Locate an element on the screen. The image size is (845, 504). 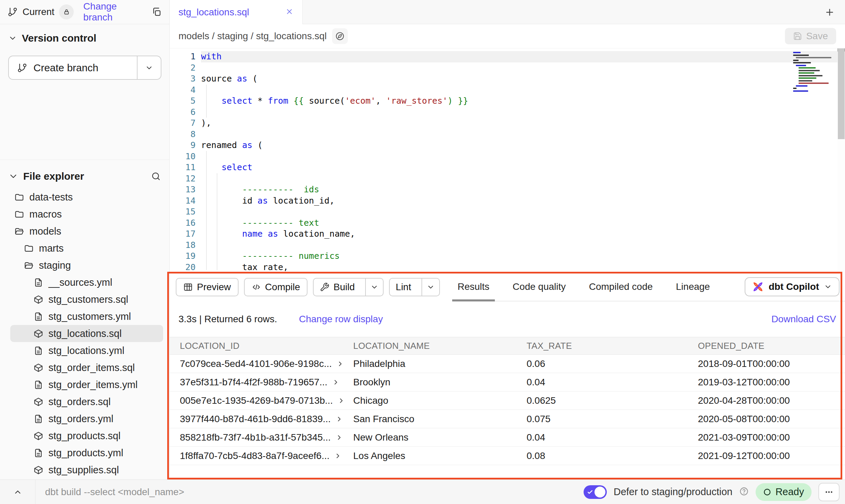
file-tree-item-stg-locations-yml: stg_locations.yml is located at coordinates (87, 351).